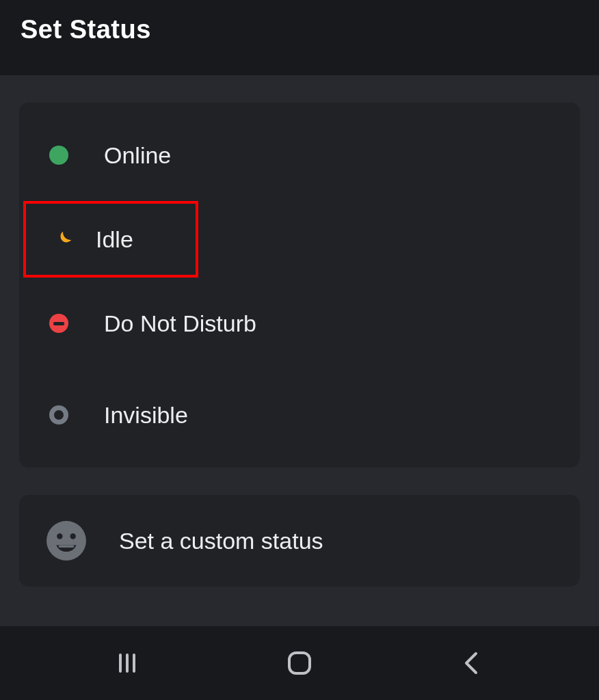  Describe the element at coordinates (300, 30) in the screenshot. I see `page-title: Set Status` at that location.